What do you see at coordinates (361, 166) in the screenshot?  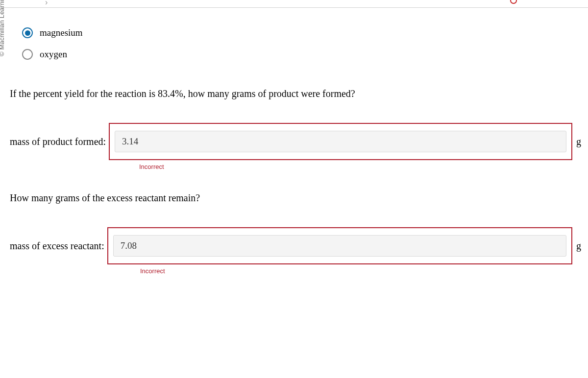 I see `answer-1-feedback: Incorrect` at bounding box center [361, 166].